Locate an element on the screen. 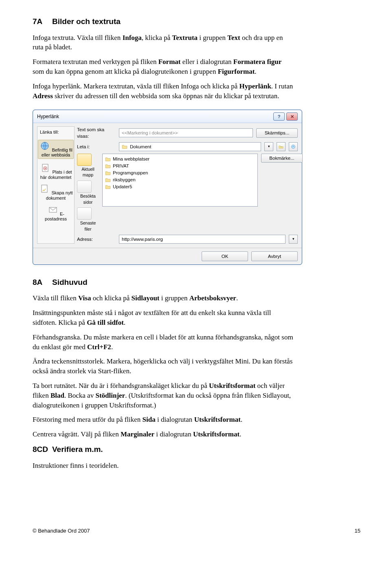  document-target-icon is located at coordinates (45, 168).